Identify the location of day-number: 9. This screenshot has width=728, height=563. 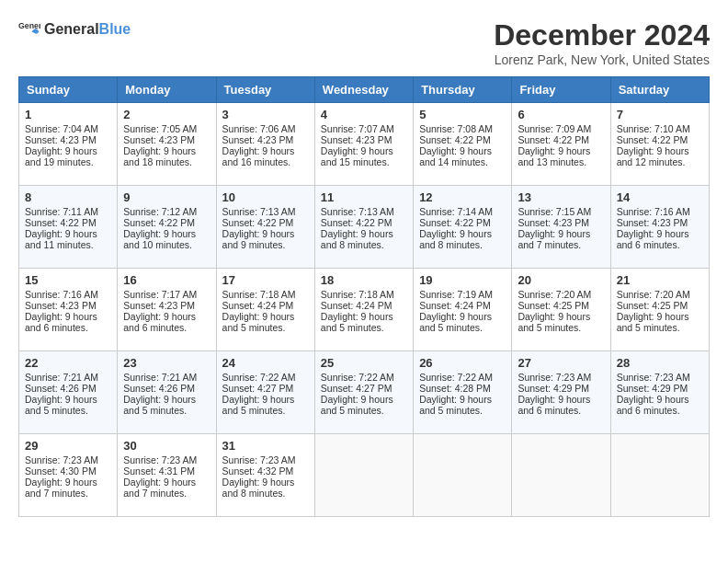
(166, 197).